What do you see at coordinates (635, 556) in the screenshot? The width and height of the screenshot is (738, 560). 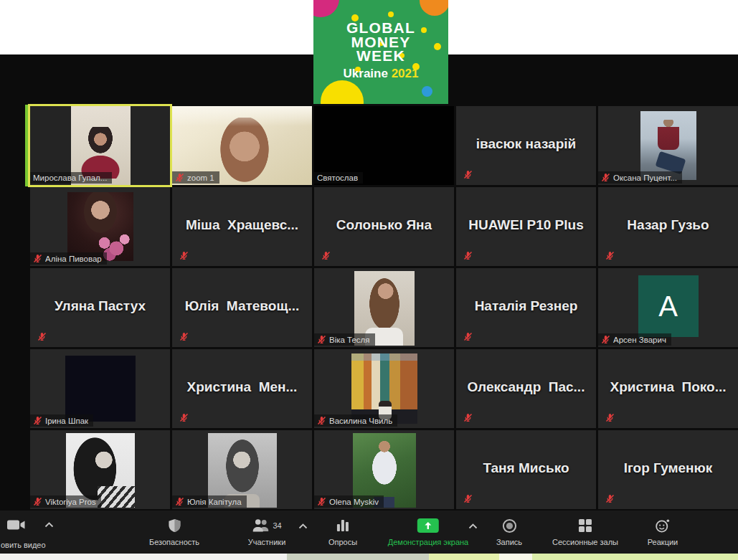 I see `desktop-strip-green2` at bounding box center [635, 556].